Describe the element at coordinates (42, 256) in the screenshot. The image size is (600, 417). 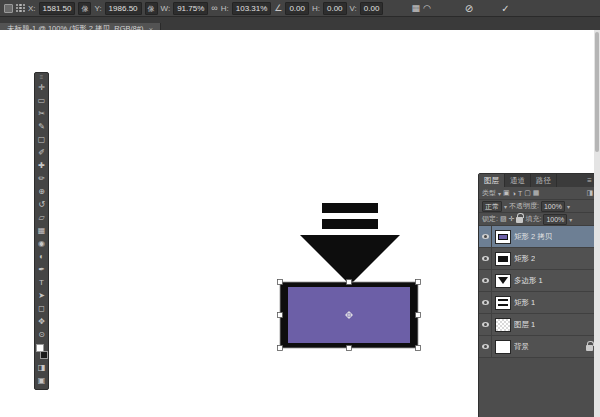
I see `dodge-tool: ◐` at that location.